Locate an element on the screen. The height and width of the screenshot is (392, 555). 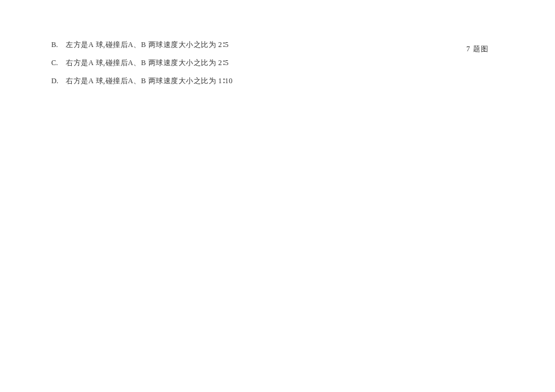
option-d-text: 右方是A 球,碰撞后A、B 两球速度大小之比为 1∶10 is located at coordinates (150, 81).